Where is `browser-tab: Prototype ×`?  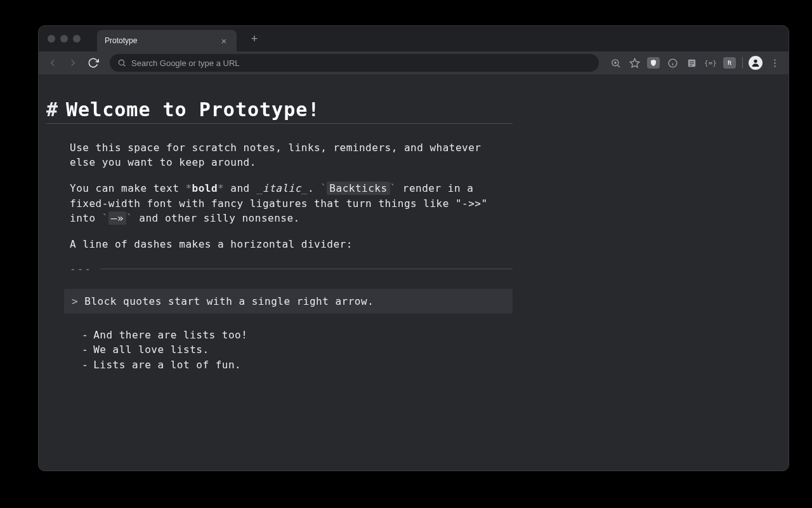 browser-tab: Prototype × is located at coordinates (167, 41).